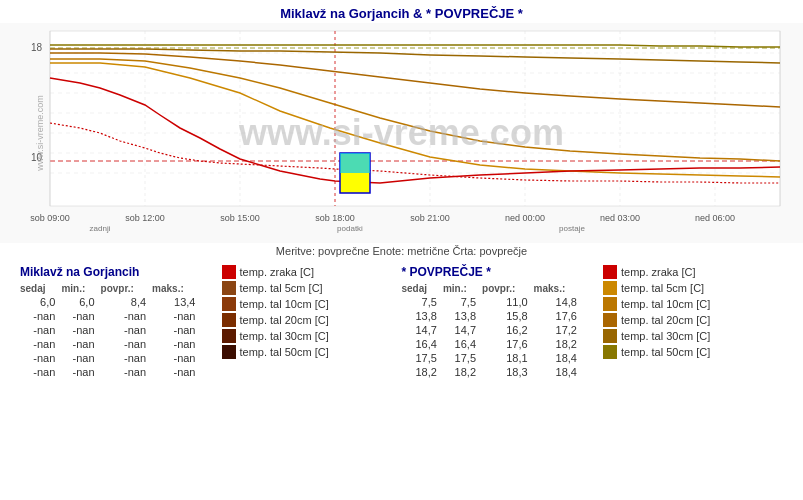  I want to click on legend-label: temp. tal 20cm [C], so click(666, 320).